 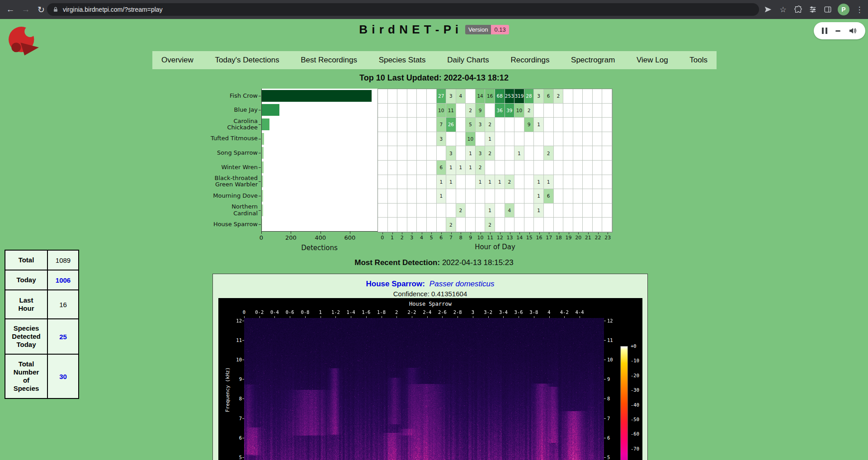 What do you see at coordinates (534, 312) in the screenshot?
I see `spec-time-label: 3-8` at bounding box center [534, 312].